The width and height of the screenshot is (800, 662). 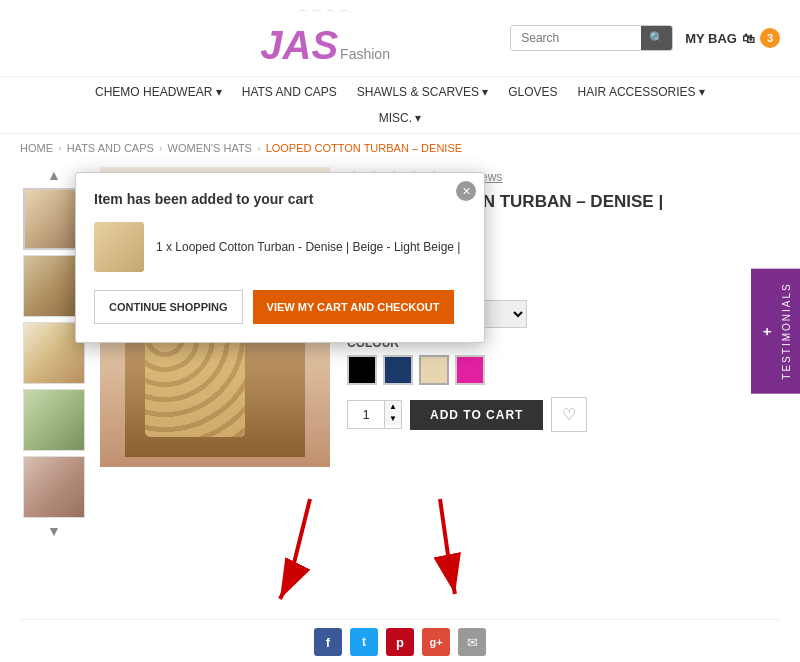 What do you see at coordinates (308, 247) in the screenshot?
I see `popup-product-text: 1 x Looped Cotton Turban - Denise | Beig…` at bounding box center [308, 247].